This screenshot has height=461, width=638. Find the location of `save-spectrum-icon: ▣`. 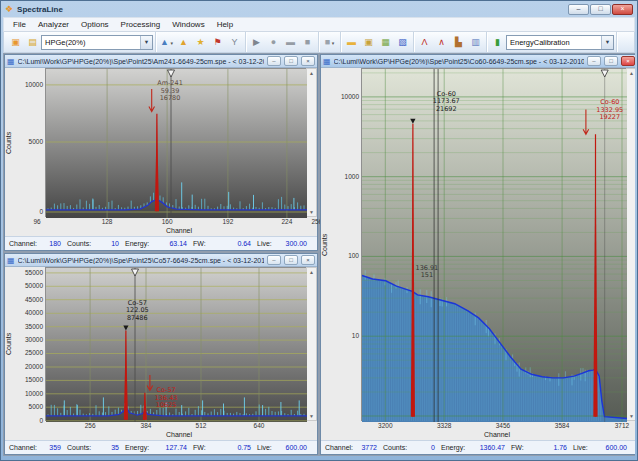

save-spectrum-icon: ▣ is located at coordinates (368, 42).